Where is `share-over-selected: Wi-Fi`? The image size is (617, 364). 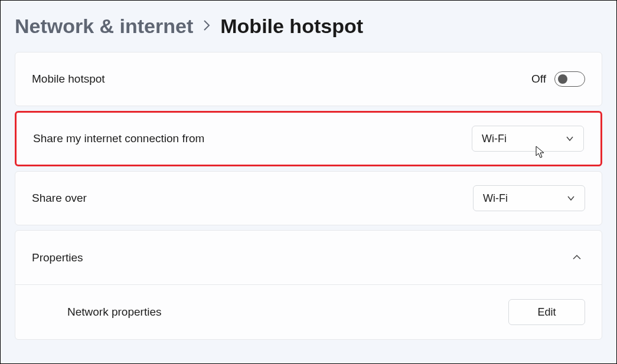
share-over-selected: Wi-Fi is located at coordinates (495, 198).